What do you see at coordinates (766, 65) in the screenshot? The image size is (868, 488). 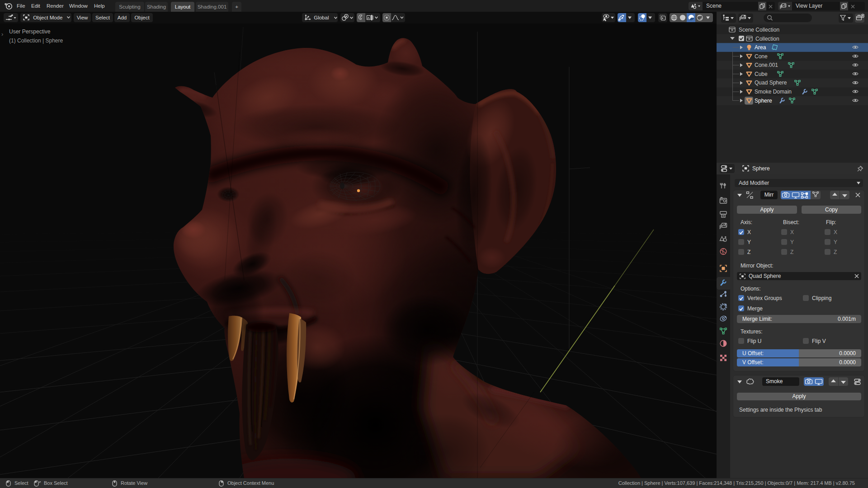 I see `svg-text: Cone.001` at bounding box center [766, 65].